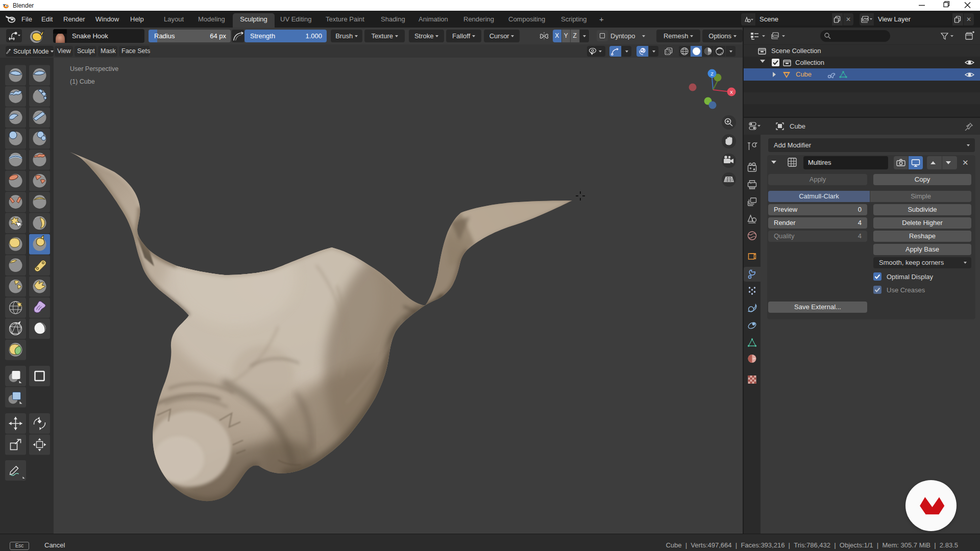 The image size is (980, 551). Describe the element at coordinates (731, 92) in the screenshot. I see `svg-text: X` at that location.